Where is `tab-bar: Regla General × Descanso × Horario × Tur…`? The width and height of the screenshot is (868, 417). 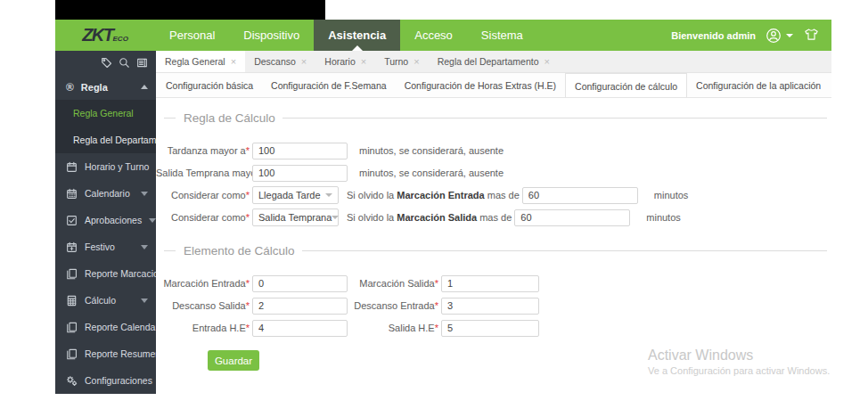 tab-bar: Regla General × Descanso × Horario × Tur… is located at coordinates (494, 62).